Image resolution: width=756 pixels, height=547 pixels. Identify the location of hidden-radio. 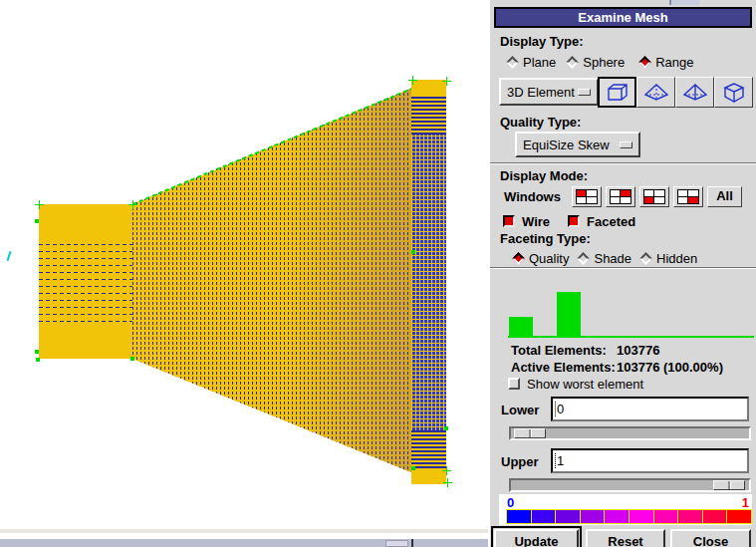
(645, 259).